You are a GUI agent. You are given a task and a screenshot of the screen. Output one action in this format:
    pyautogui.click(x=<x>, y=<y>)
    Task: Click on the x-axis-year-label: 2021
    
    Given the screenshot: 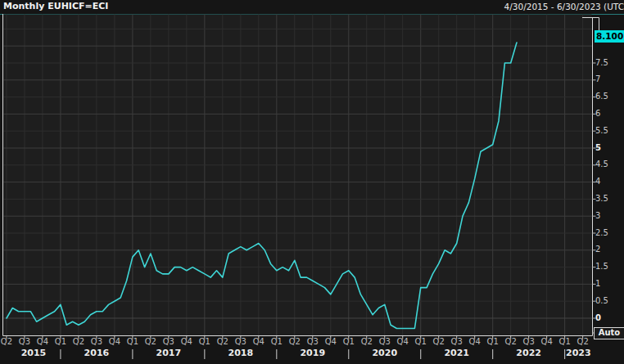 What is the action you would take?
    pyautogui.click(x=457, y=353)
    